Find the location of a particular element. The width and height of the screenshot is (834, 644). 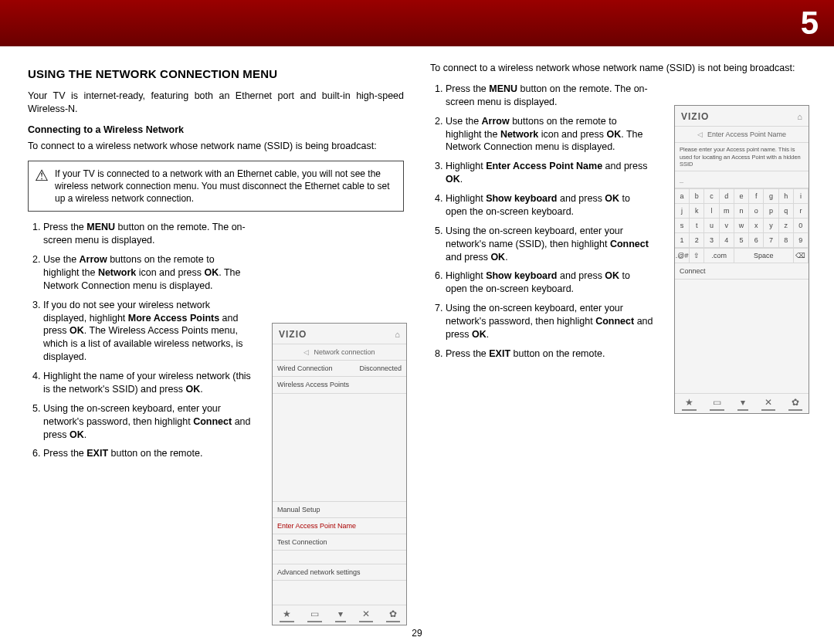

kbd-key: v is located at coordinates (727, 225).